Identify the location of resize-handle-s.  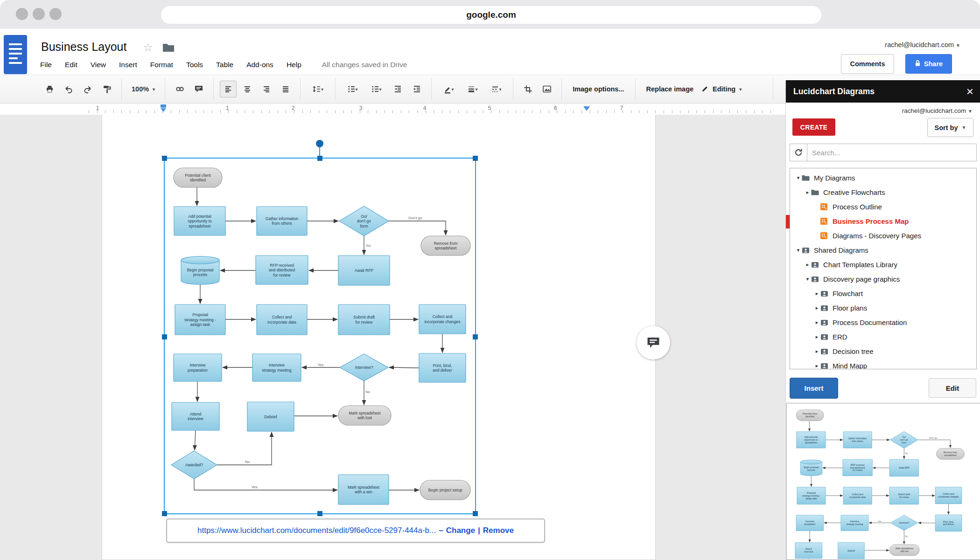
(320, 514).